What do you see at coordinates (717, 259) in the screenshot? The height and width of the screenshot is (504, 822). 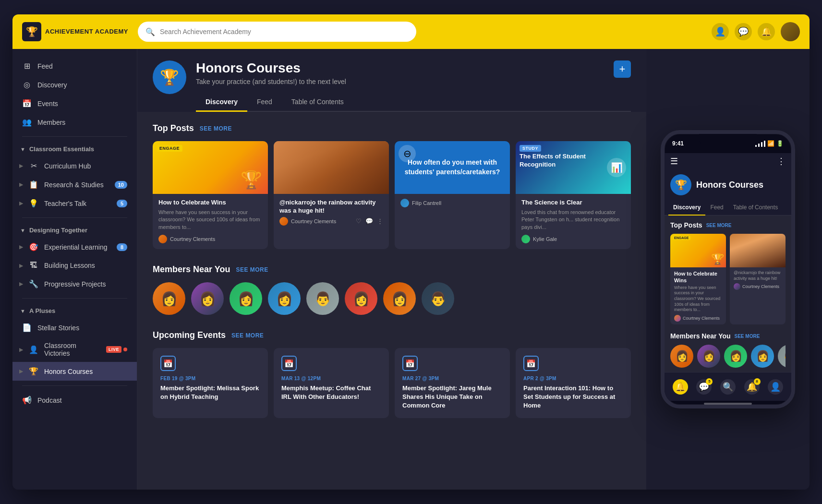 I see `phone-trophy-icon: 🏆` at bounding box center [717, 259].